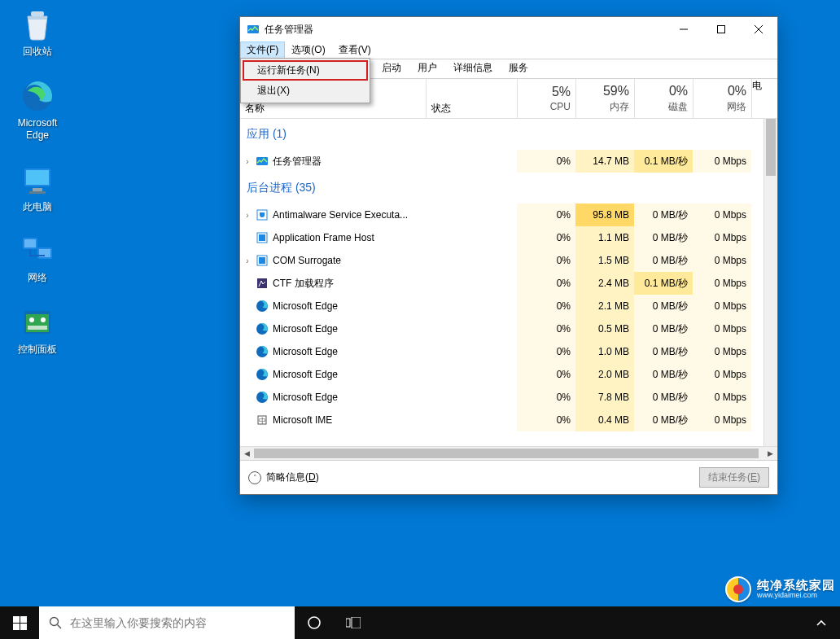  Describe the element at coordinates (501, 215) in the screenshot. I see `process-row: ›Antimalware Service Executa...0%95.8 MB…` at that location.